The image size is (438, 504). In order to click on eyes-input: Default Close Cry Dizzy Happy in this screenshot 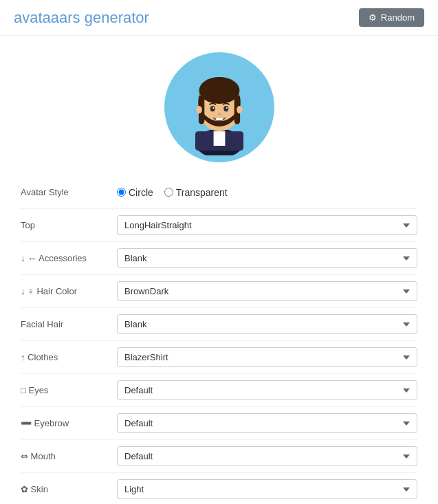, I will do `click(267, 391)`.